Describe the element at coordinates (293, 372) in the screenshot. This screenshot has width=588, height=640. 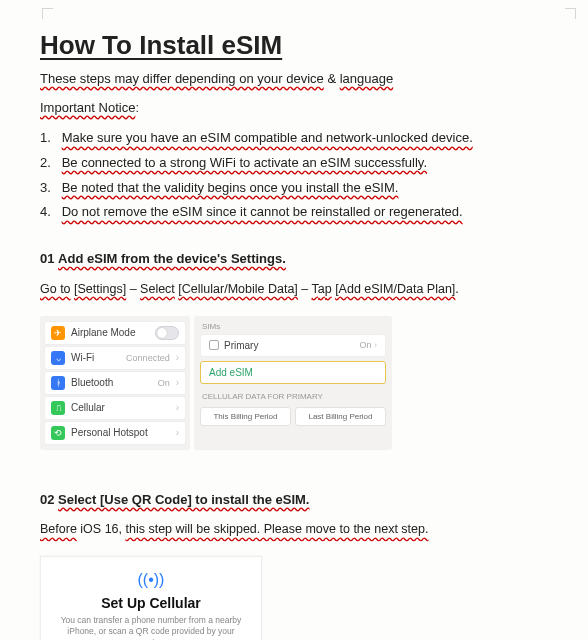
I see `row-add-esim: Add eSIM` at that location.